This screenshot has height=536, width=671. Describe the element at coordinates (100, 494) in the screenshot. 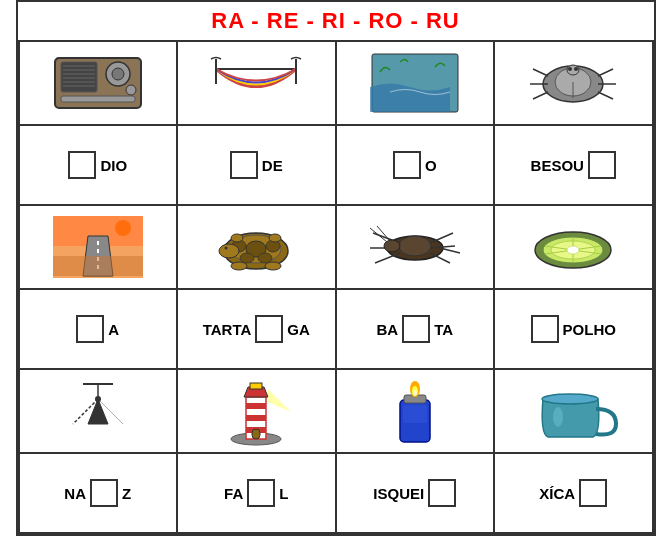

I see `cell-nariz-text: NA Z` at that location.